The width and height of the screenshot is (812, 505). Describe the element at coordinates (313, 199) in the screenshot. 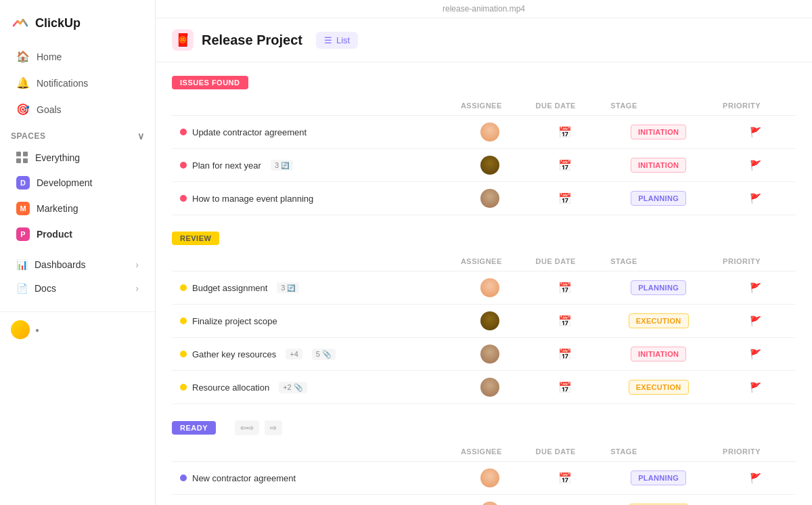

I see `task-name-cell: How to manage event planning` at that location.